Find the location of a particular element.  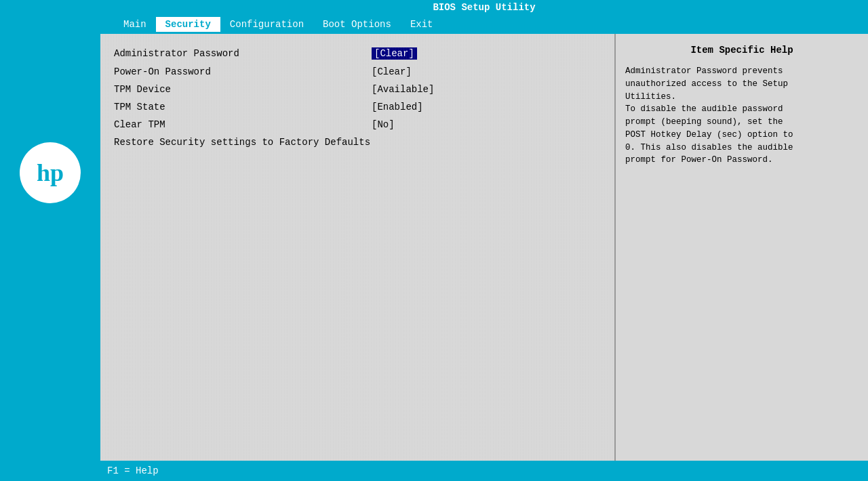

menu-item-exit: Exit is located at coordinates (422, 24).